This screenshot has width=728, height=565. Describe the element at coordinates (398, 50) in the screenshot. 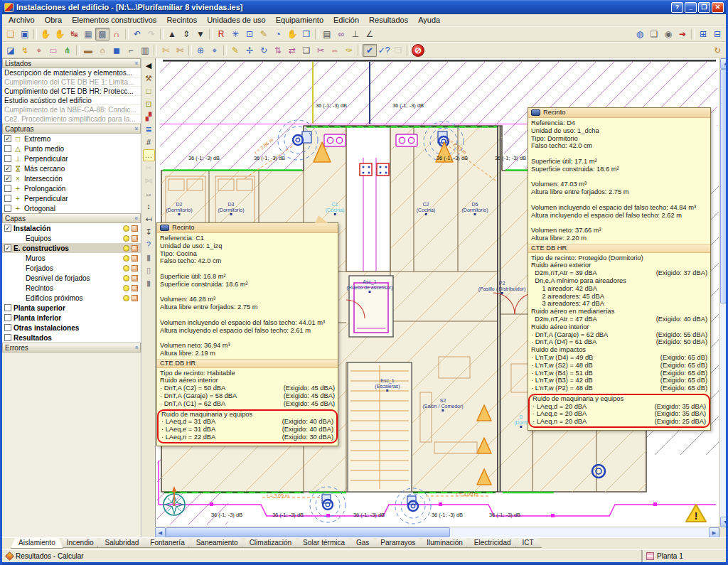

I see `check-off-button: ❒` at that location.